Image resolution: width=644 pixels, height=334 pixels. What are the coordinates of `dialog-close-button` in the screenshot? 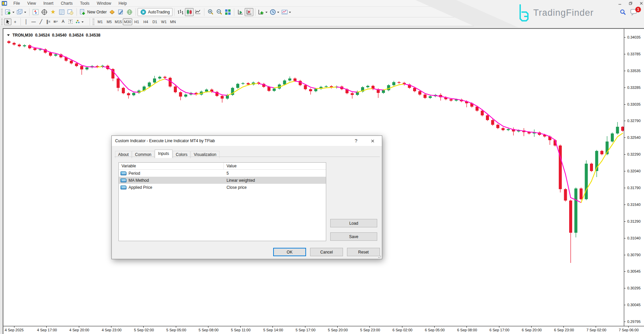 It's located at (373, 141).